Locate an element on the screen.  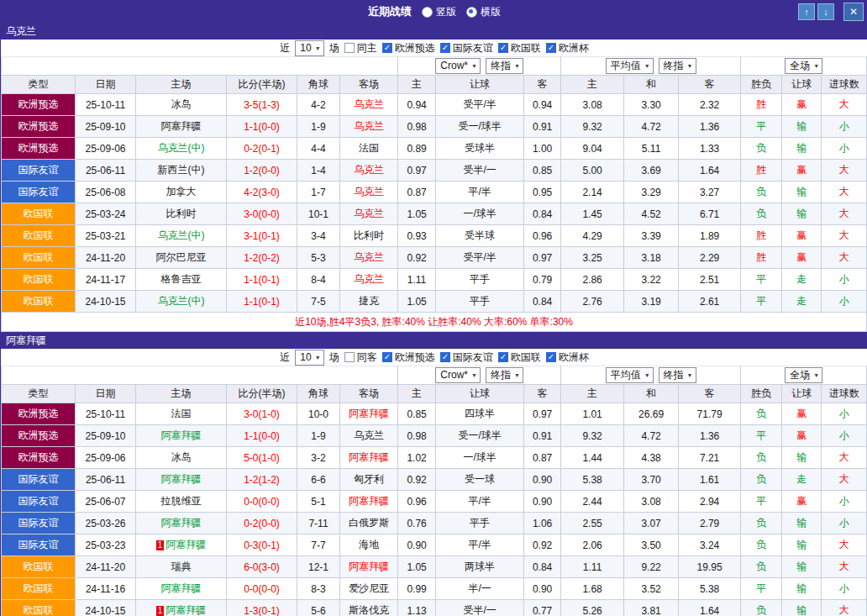
euro-home-odds-cell: 9.32 is located at coordinates (593, 127).